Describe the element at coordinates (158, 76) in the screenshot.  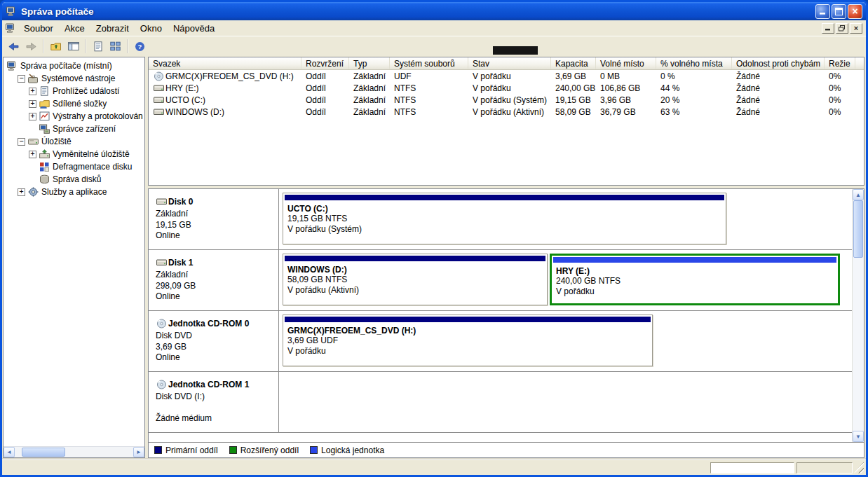
I see `cd-icon` at that location.